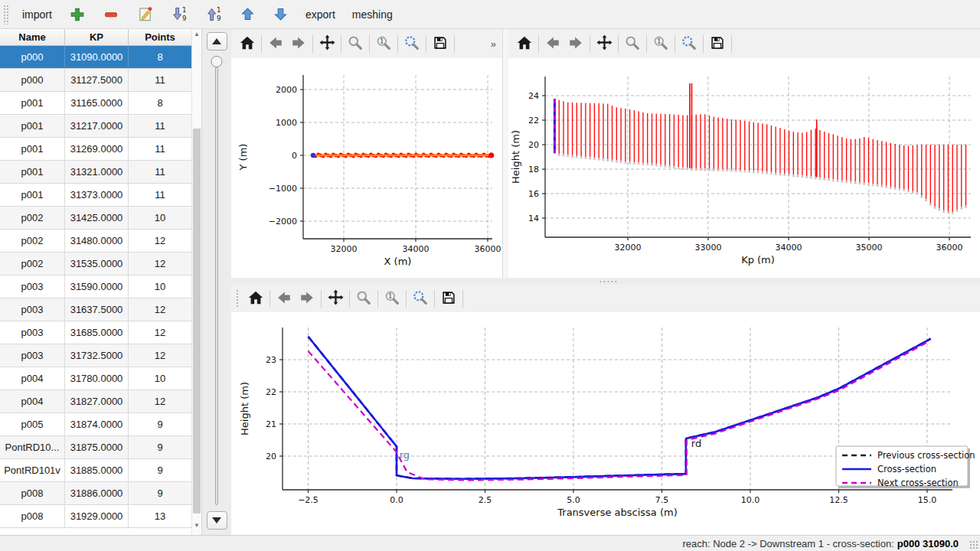 The height and width of the screenshot is (551, 980). I want to click on column-header-points: Points, so click(161, 37).